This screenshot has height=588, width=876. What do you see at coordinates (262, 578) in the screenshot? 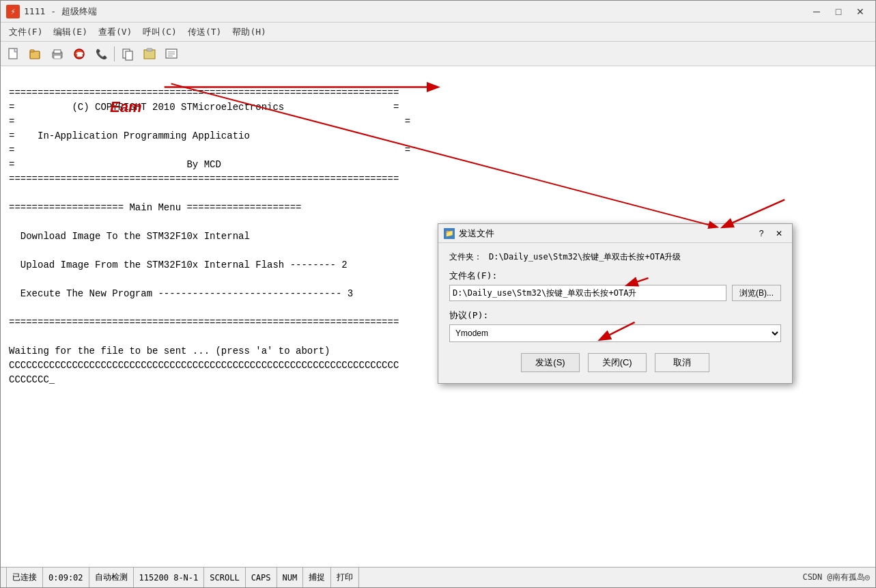
I see `status-caps: CAPS` at bounding box center [262, 578].